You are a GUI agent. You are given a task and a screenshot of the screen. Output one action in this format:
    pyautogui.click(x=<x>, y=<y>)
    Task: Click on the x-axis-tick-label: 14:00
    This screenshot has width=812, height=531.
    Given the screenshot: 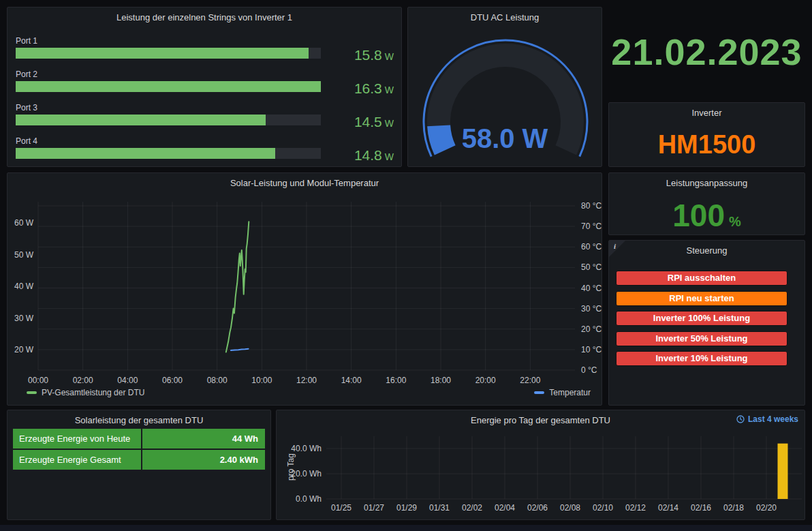 What is the action you would take?
    pyautogui.click(x=352, y=380)
    